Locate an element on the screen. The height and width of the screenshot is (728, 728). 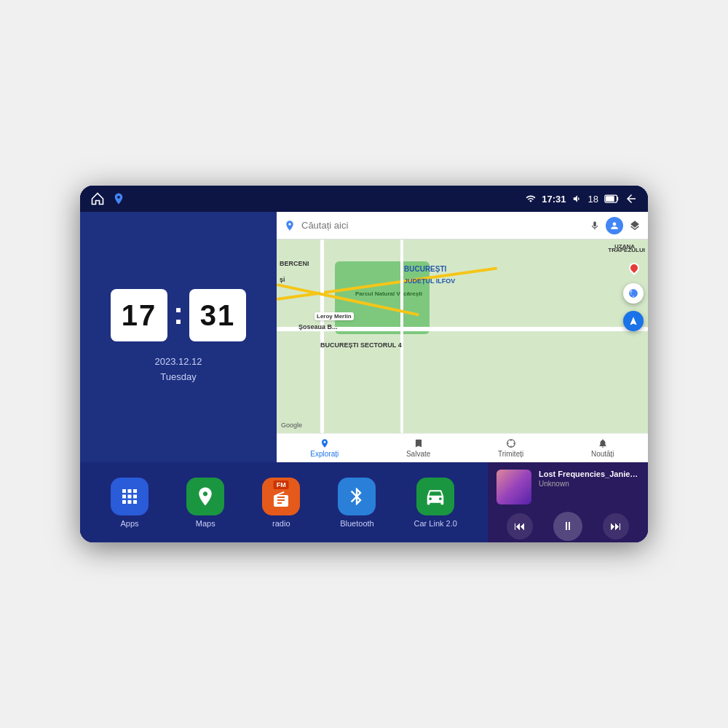
map-search-input is located at coordinates (443, 226).